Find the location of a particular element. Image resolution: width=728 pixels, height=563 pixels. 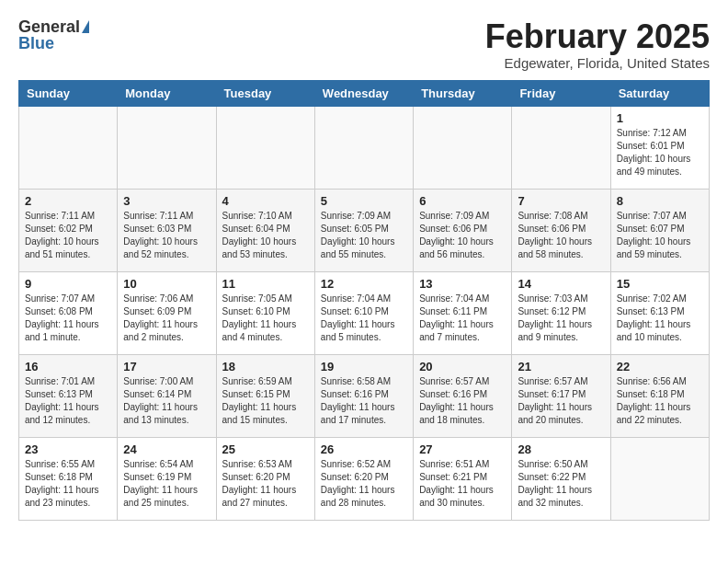

day-info: Sunrise: 7:11 AMSunset: 6:02 PMDaylight:… is located at coordinates (68, 236).